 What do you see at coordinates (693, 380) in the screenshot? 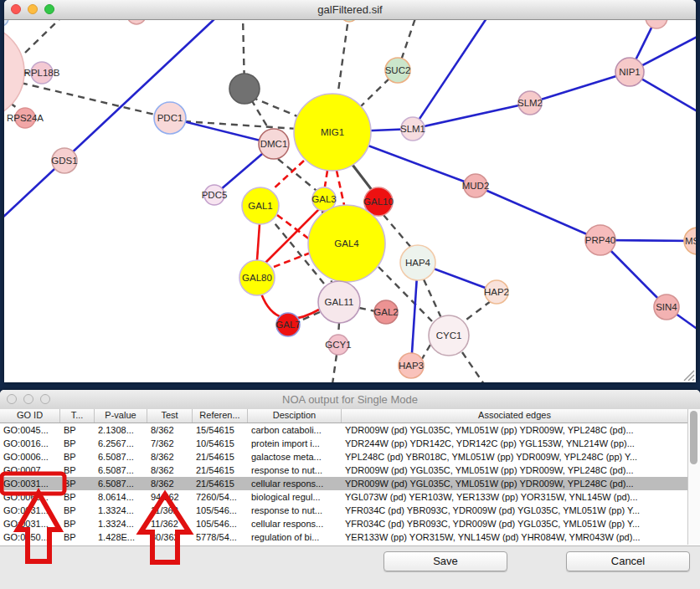
I see `resize-grip` at bounding box center [693, 380].